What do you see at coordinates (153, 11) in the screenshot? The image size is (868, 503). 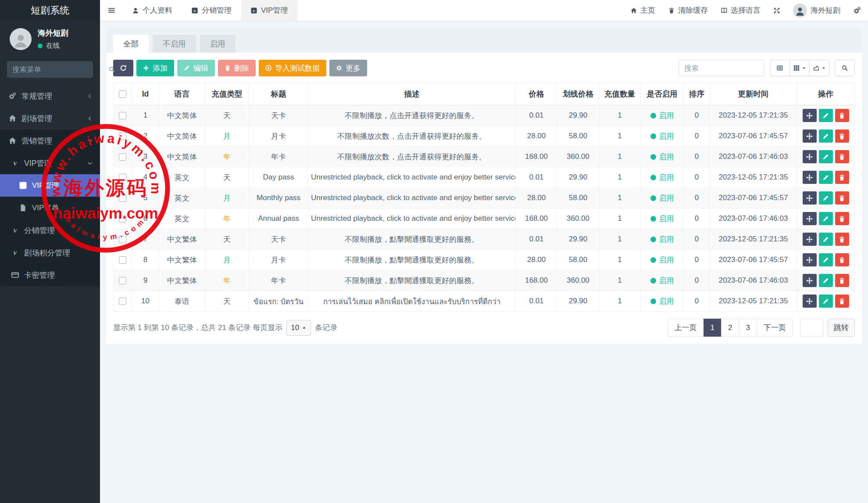 I see `tab-profile: 个人资料` at bounding box center [153, 11].